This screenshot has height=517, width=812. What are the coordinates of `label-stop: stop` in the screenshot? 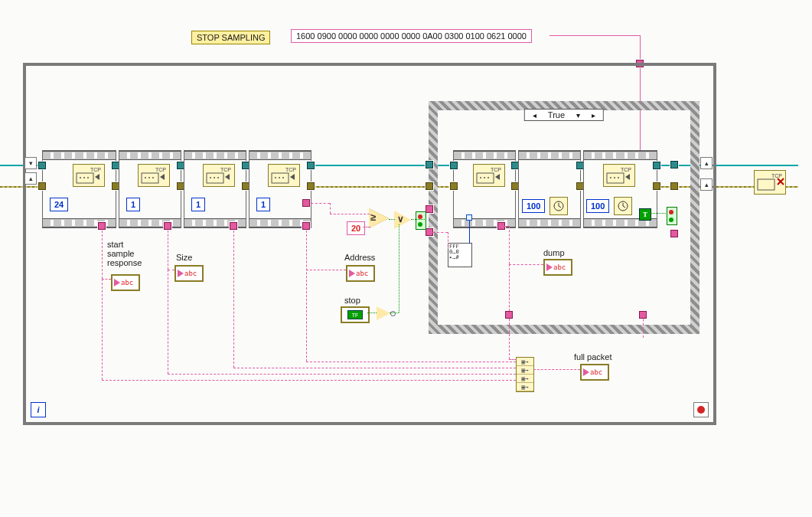 It's located at (352, 300).